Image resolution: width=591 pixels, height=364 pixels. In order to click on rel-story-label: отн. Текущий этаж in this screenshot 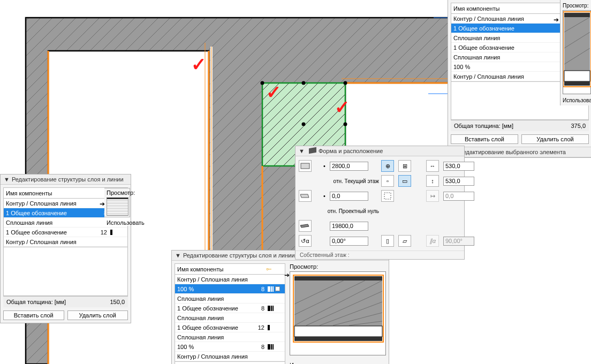, I will do `click(350, 181)`.